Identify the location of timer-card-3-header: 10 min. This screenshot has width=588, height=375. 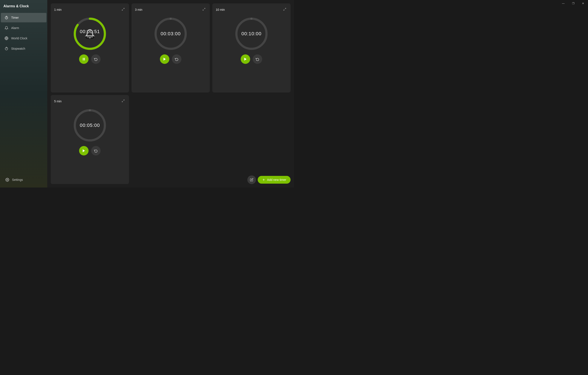
(252, 10).